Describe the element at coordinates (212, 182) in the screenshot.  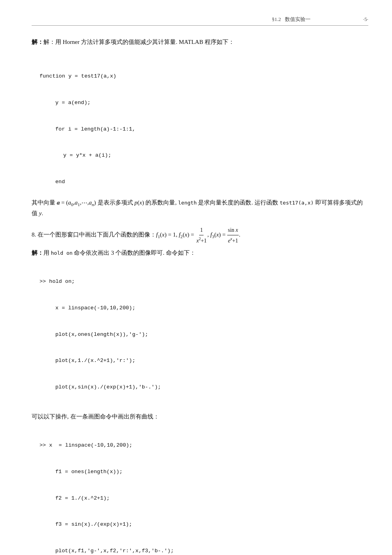
I see `code-line-5: end` at that location.